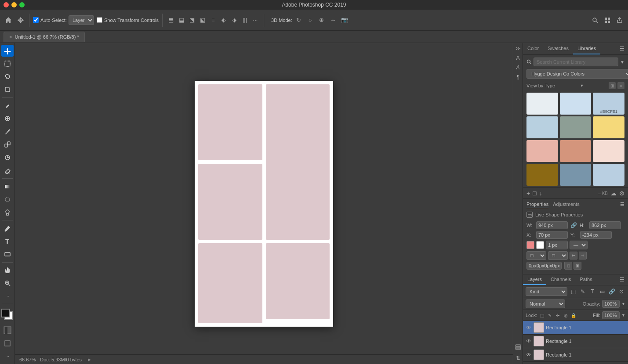 This screenshot has width=628, height=364. Describe the element at coordinates (621, 86) in the screenshot. I see `list-view-icon: ≡` at that location.